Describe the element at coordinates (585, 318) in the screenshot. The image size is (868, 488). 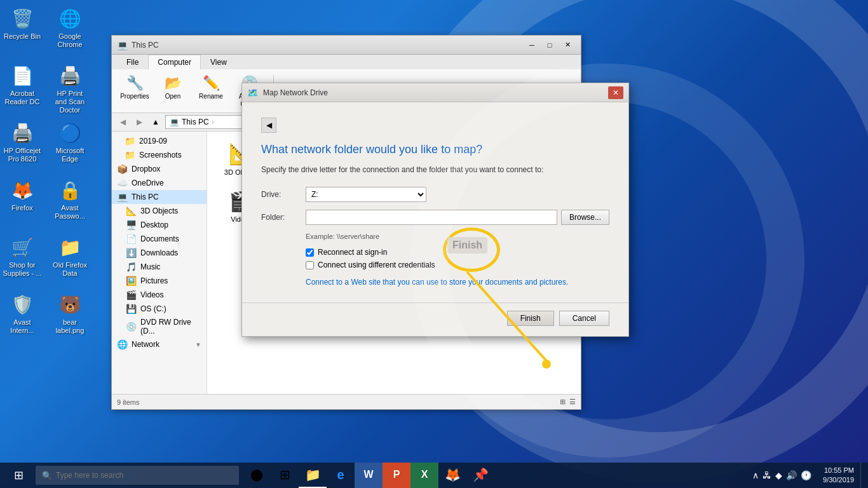
I see `cancel-button: Cancel` at that location.